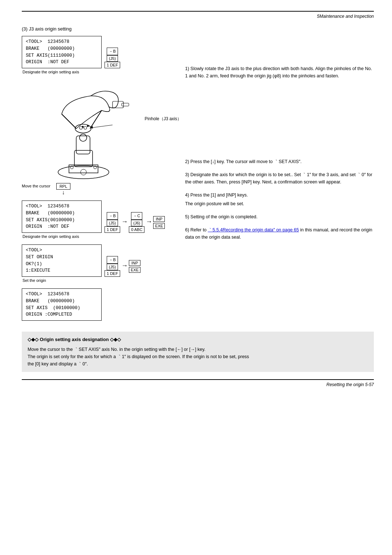 The width and height of the screenshot is (392, 555). Describe the element at coordinates (62, 56) in the screenshot. I see `screen1-line3: SET AXIS(11110000)` at that location.